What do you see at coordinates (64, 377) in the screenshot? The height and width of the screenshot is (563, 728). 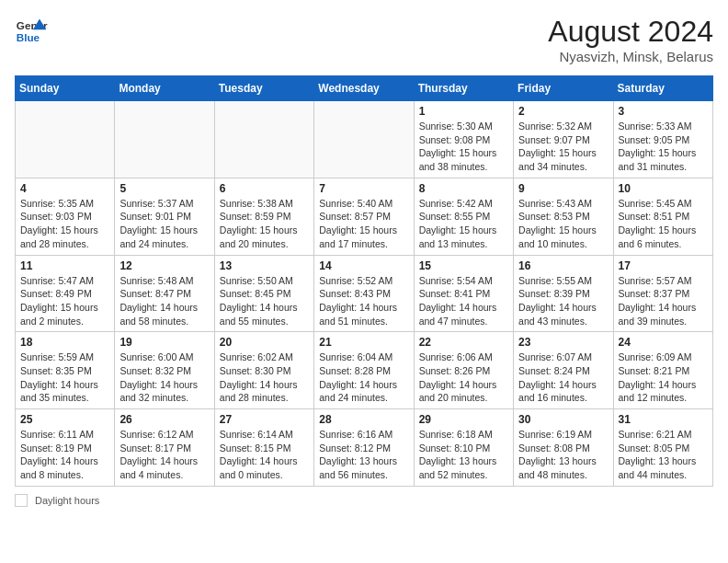 I see `day-info: Sunrise: 5:59 AM Sunset: 8:35 PM Dayligh…` at bounding box center [64, 377].